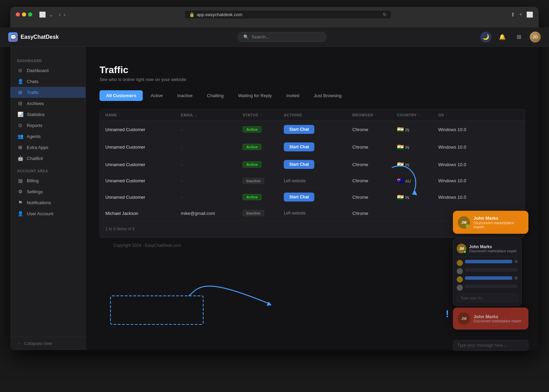 Image resolution: width=549 pixels, height=392 pixels. Describe the element at coordinates (375, 115) in the screenshot. I see `th-browser: BROWSER ↕` at that location.